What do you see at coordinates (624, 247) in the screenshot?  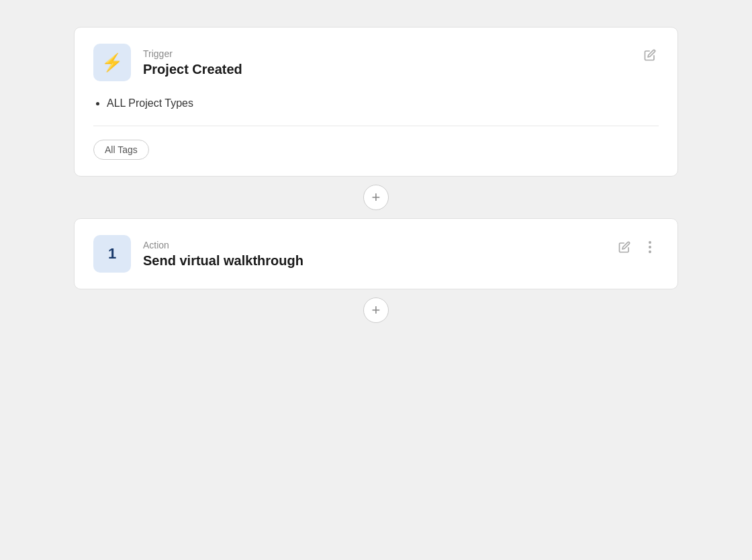 I see `action-edit-button` at bounding box center [624, 247].